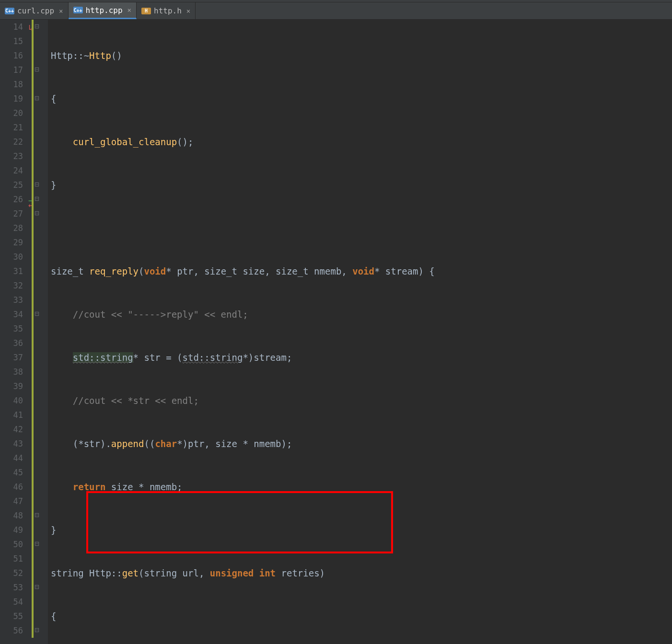  Describe the element at coordinates (35, 11) in the screenshot. I see `tab-label: curl.cpp` at that location.